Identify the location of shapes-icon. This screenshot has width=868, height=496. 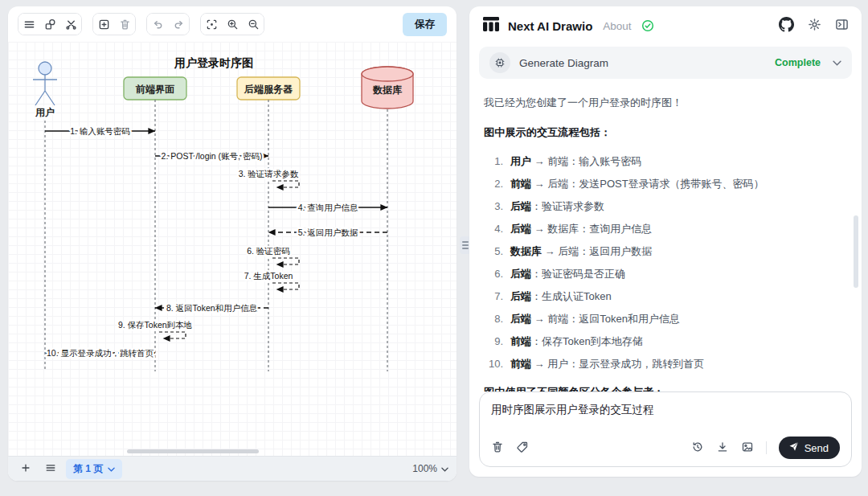
(50, 24).